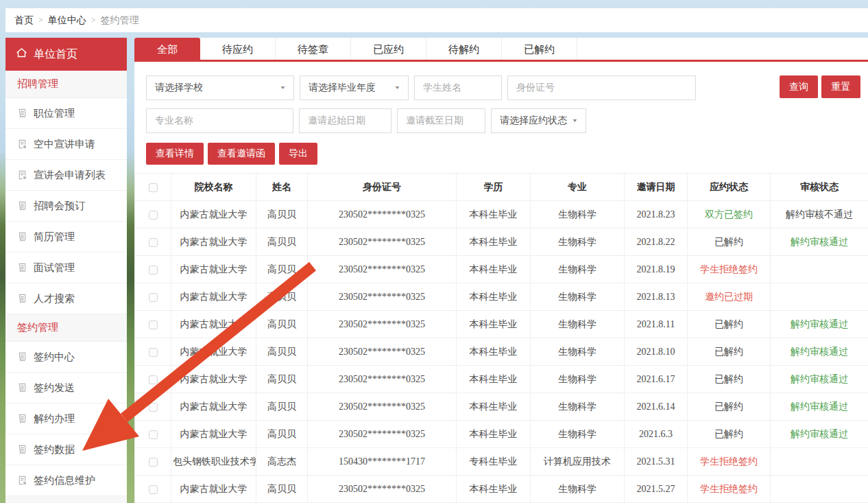 Image resolution: width=868 pixels, height=503 pixels. Describe the element at coordinates (730, 379) in the screenshot. I see `cell-response-status: 已解约` at that location.